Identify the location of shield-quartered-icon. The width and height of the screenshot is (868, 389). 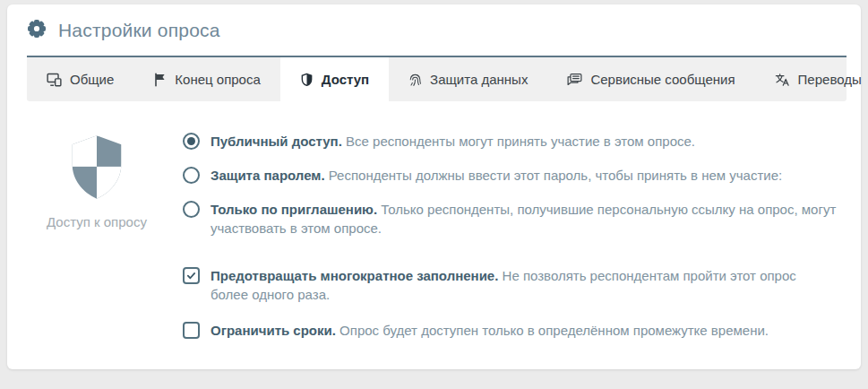
(97, 169).